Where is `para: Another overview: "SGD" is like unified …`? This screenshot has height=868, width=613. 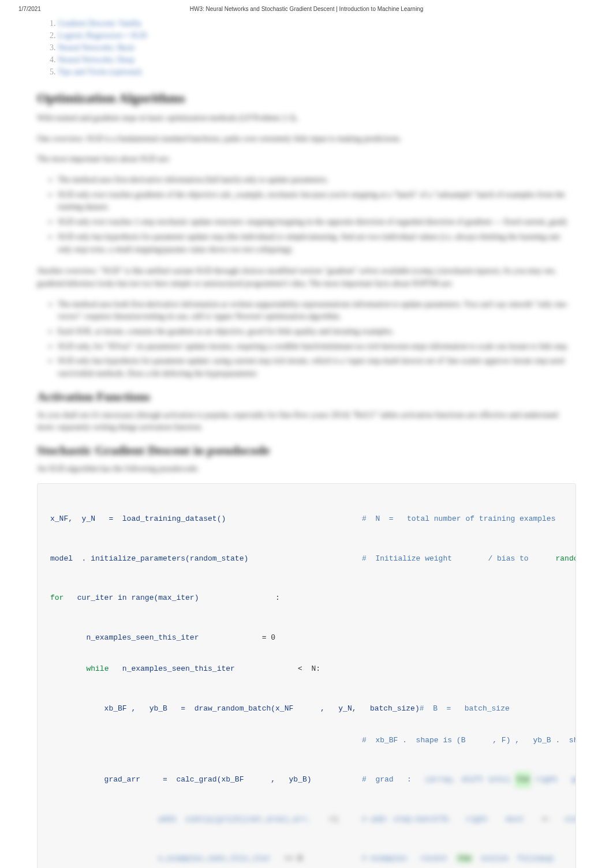 para: Another overview: "SGD" is like unified … is located at coordinates (306, 277).